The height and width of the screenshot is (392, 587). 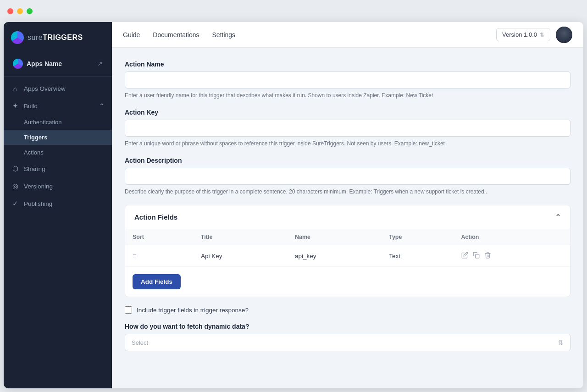 I want to click on versioning-label: Versioning, so click(x=39, y=186).